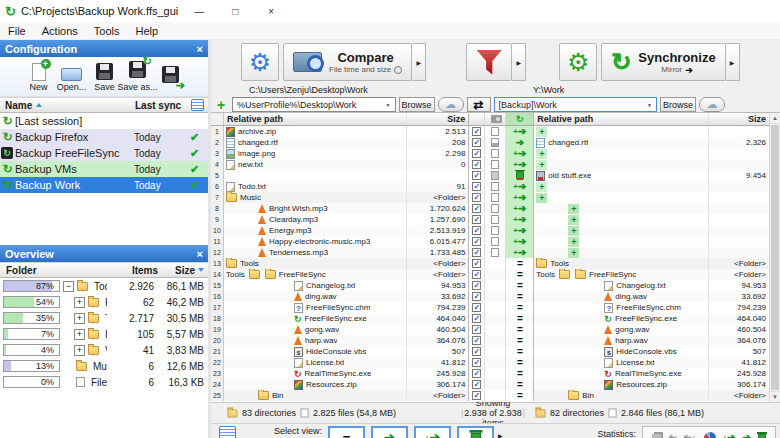 This screenshot has height=438, width=780. I want to click on column-items: Items, so click(134, 270).